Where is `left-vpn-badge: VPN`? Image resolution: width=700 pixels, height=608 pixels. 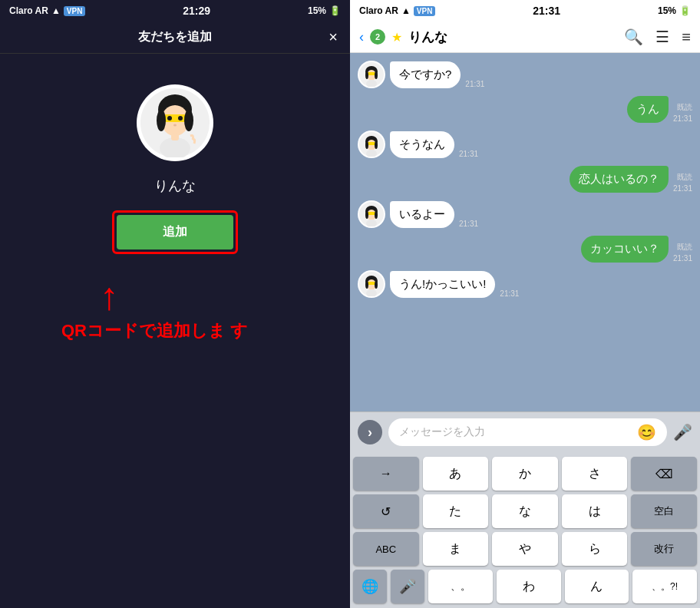 left-vpn-badge: VPN is located at coordinates (75, 11).